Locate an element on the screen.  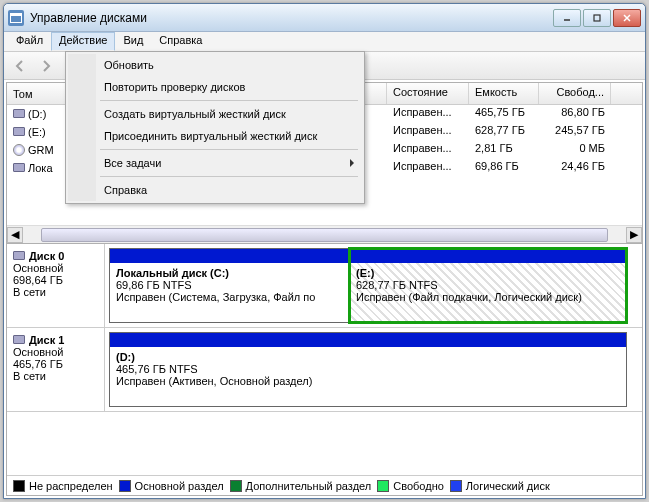
menu-help: Справка is located at coordinates (180, 42).